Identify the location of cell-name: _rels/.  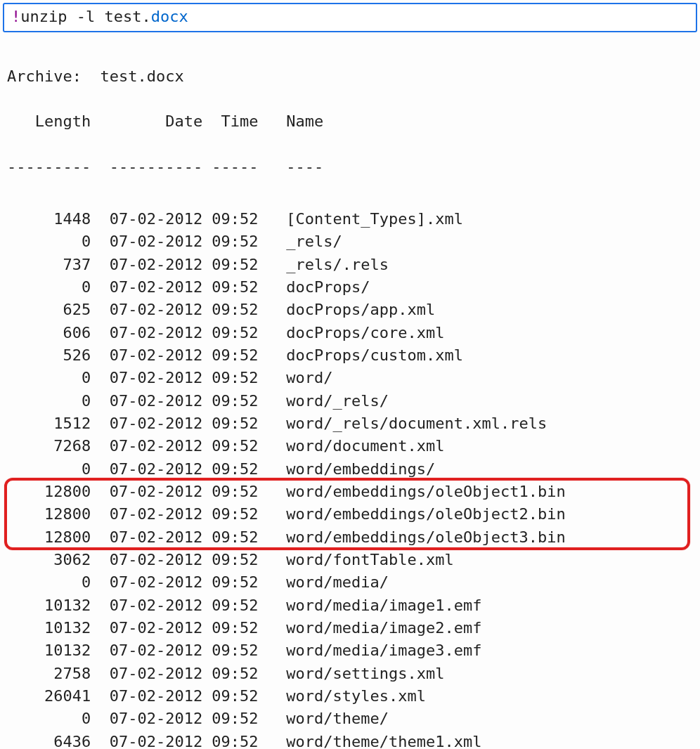
(313, 242).